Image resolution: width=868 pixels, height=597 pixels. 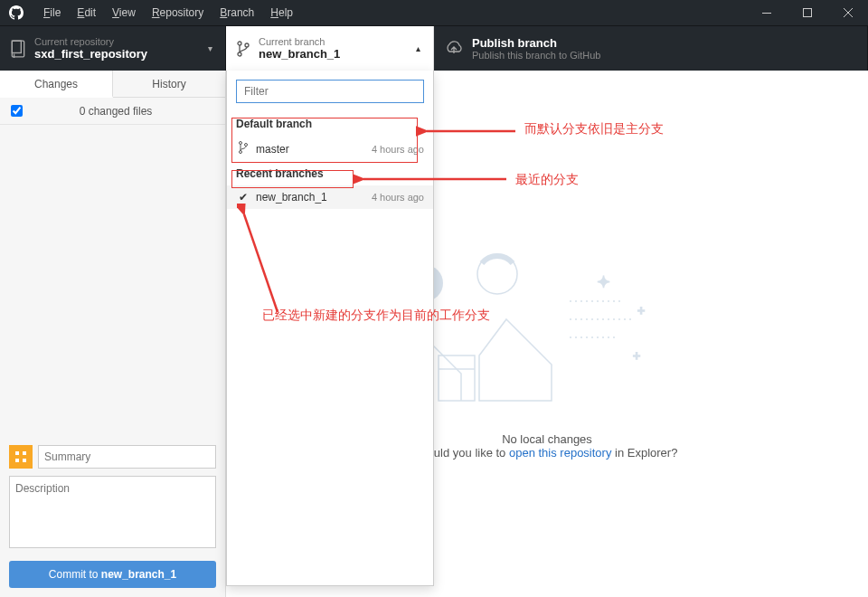 I want to click on tab-history: History, so click(x=169, y=83).